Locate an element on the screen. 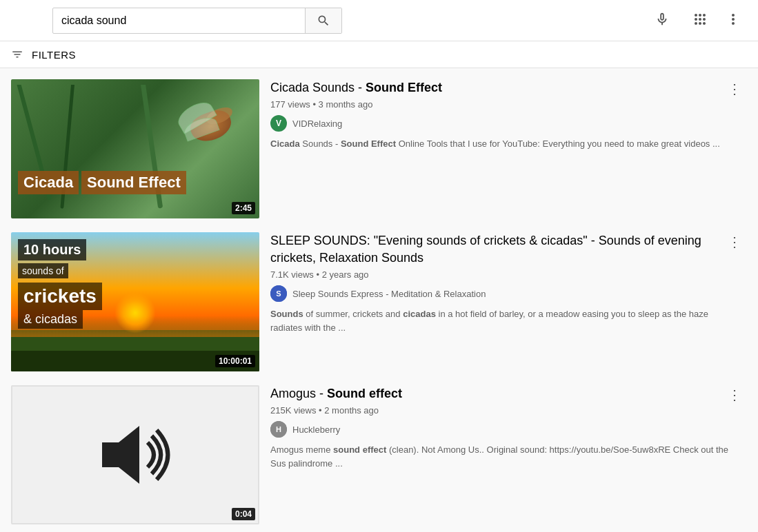 The height and width of the screenshot is (532, 758). filters-bar: FILTERS is located at coordinates (379, 55).